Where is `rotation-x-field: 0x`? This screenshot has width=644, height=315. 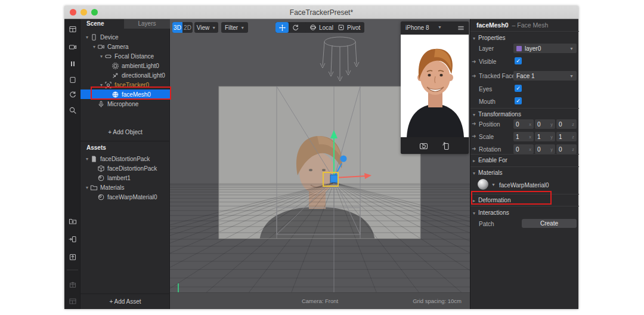 rotation-x-field: 0x is located at coordinates (524, 149).